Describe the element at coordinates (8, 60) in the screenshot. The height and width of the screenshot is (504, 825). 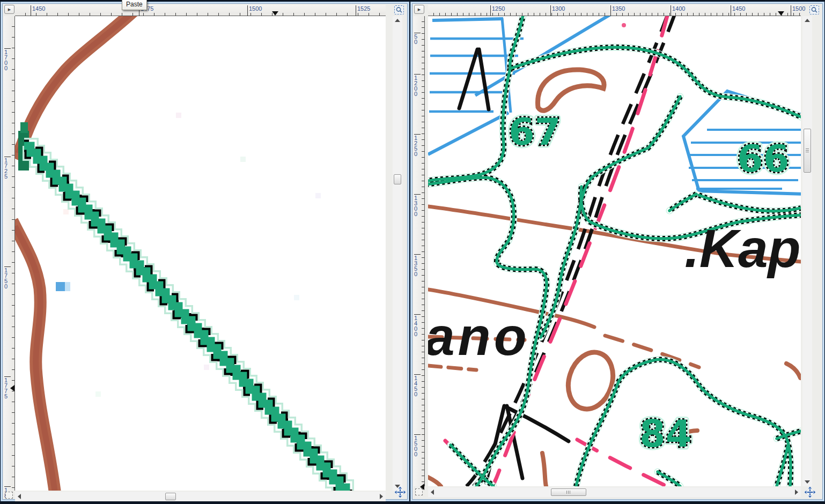
I see `ruler-label: 1700` at that location.